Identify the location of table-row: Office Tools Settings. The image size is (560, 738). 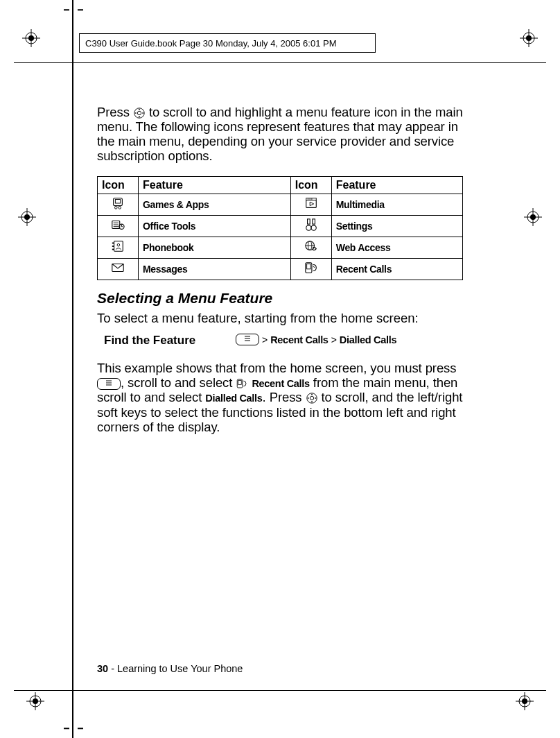
(280, 226).